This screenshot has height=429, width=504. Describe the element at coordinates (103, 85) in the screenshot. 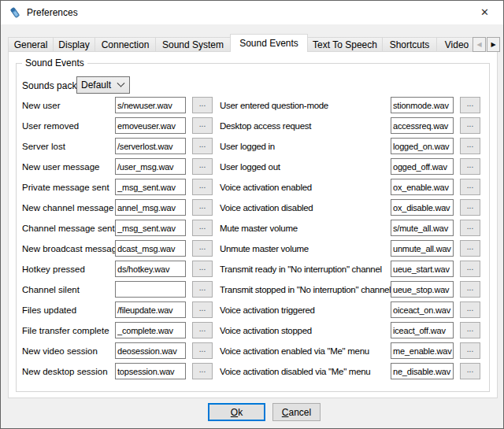

I see `sounds-pack-combobox: Default` at that location.